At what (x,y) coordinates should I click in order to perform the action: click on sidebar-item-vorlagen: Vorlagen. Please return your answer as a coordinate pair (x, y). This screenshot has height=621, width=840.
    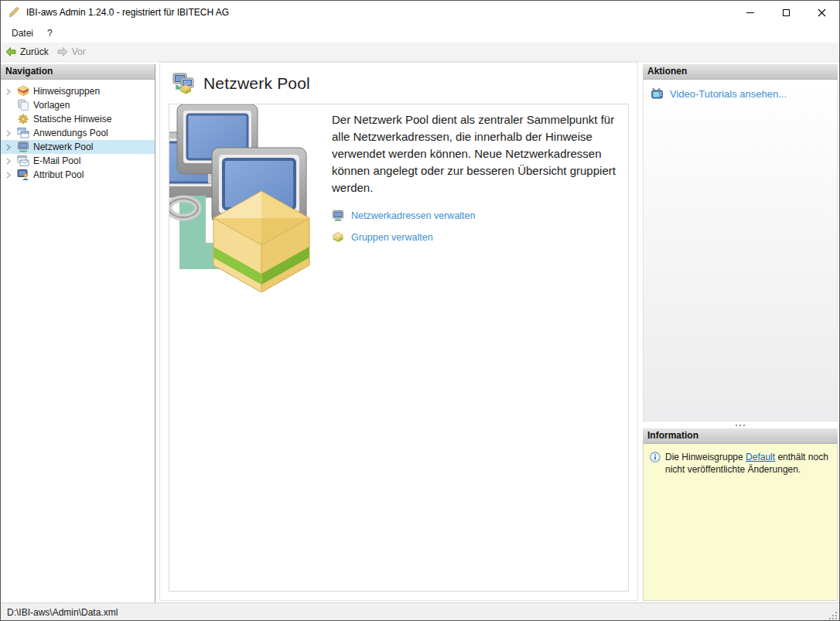
    Looking at the image, I should click on (77, 105).